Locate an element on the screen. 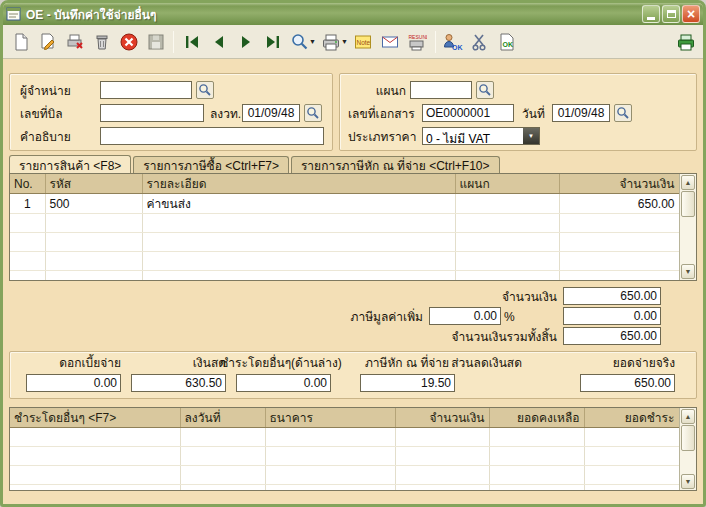 The image size is (706, 507). window-title: OE - บันทึกค่าใช้จ่ายอื่นๆ is located at coordinates (333, 14).